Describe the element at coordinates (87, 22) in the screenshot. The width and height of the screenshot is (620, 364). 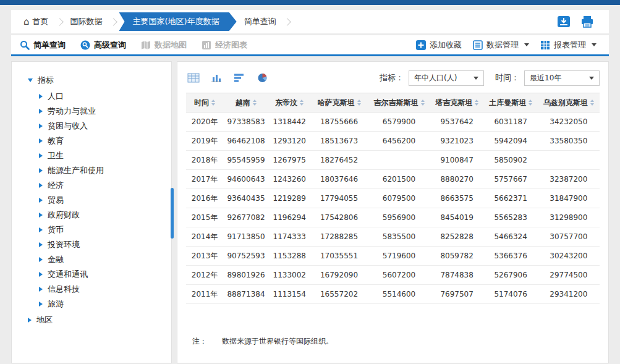
I see `breadcrumb-label: 国际数据` at that location.